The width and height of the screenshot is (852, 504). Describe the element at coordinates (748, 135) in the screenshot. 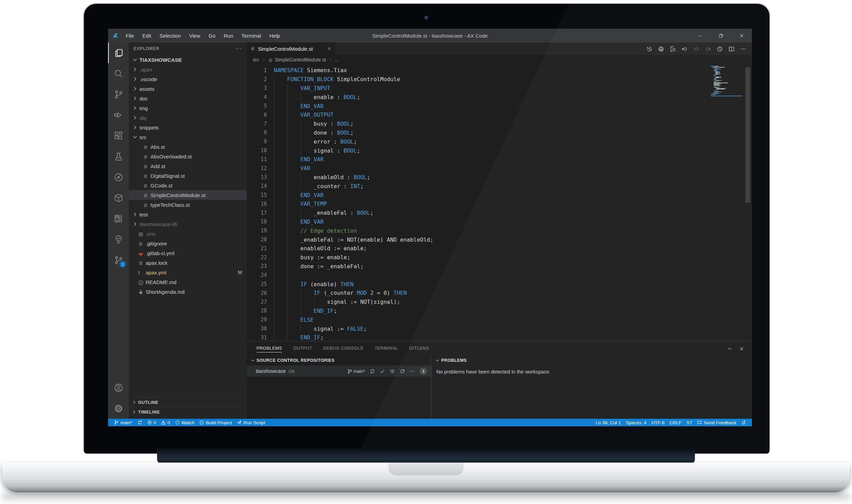

I see `editor-scrollbar` at that location.